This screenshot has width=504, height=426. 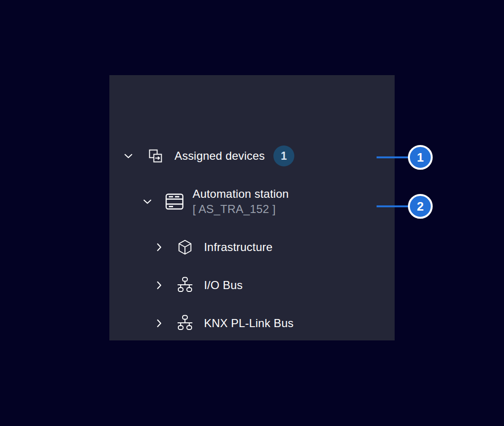 I want to click on callout-circle-2: 2, so click(x=420, y=206).